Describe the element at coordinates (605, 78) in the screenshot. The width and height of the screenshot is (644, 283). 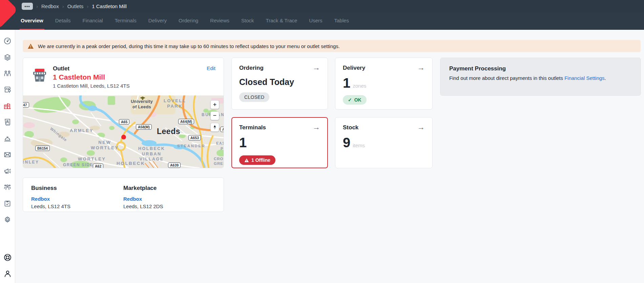
I see `payment-text-end: .` at that location.